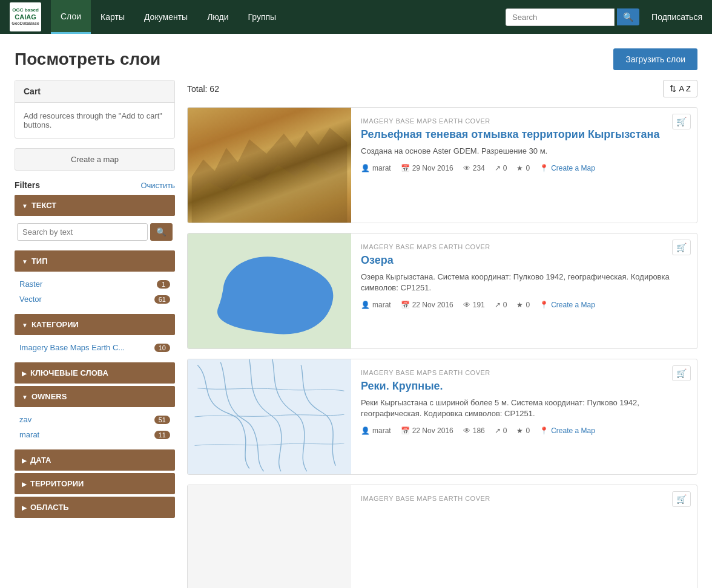  Describe the element at coordinates (31, 284) in the screenshot. I see `raster-filter-link: Raster` at that location.